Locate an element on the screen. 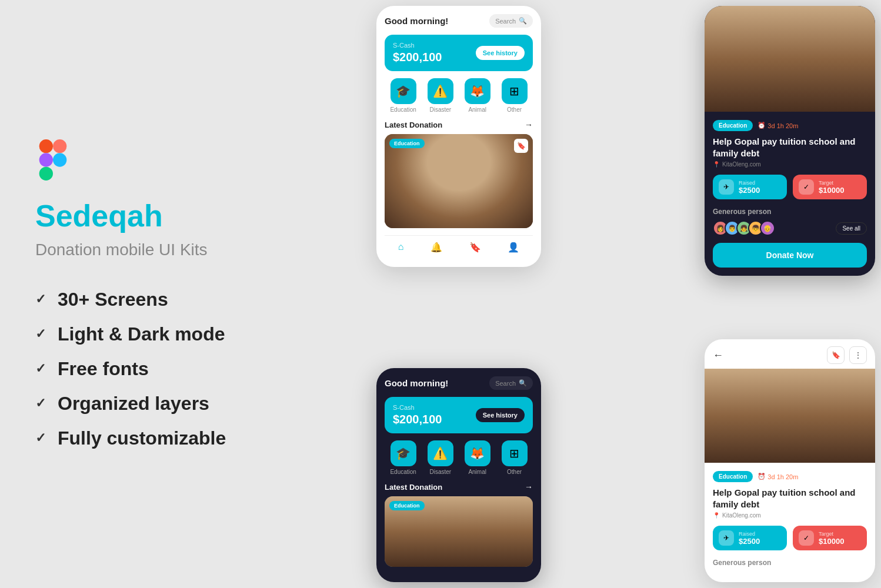 The height and width of the screenshot is (588, 881). bookmark-action-lb: 🔖 is located at coordinates (836, 355).